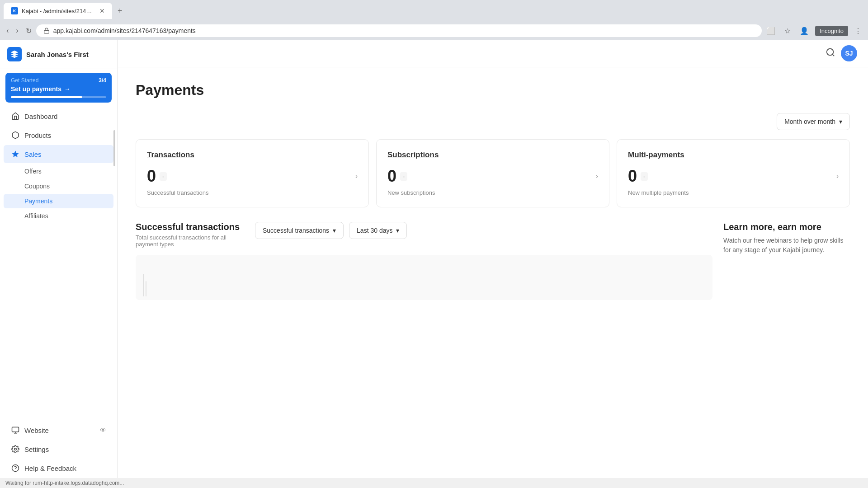 The height and width of the screenshot is (488, 868). I want to click on status-bar: Waiting for rum-http-intake.logs.datadog…, so click(434, 483).